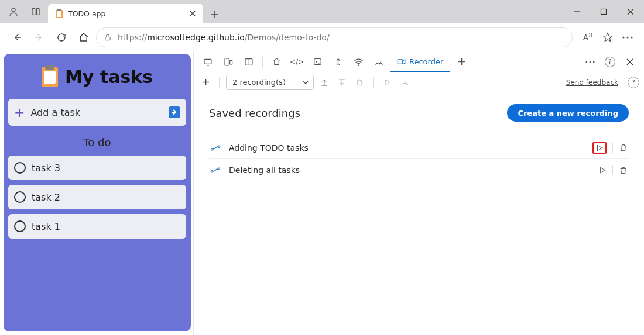 The image size is (644, 335). I want to click on delete-icon, so click(359, 82).